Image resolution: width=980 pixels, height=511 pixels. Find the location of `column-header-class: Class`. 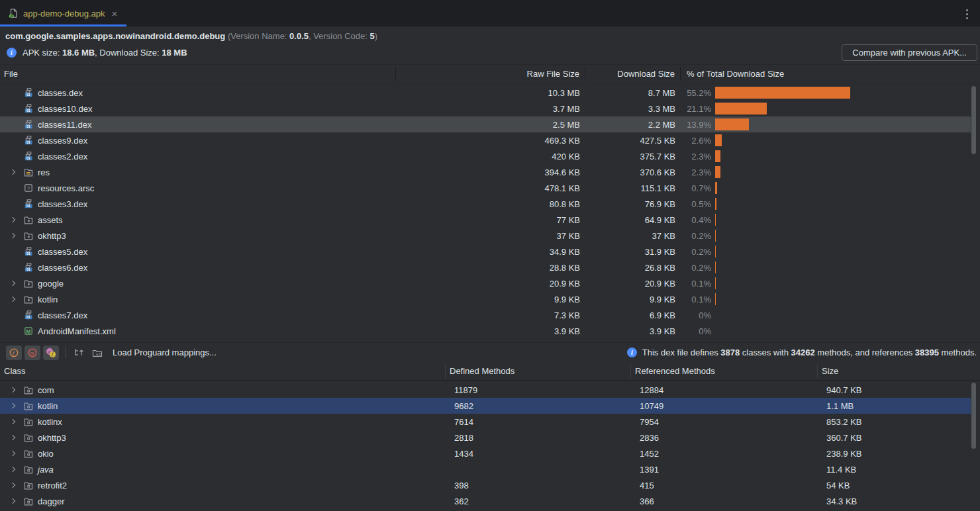

column-header-class: Class is located at coordinates (222, 371).